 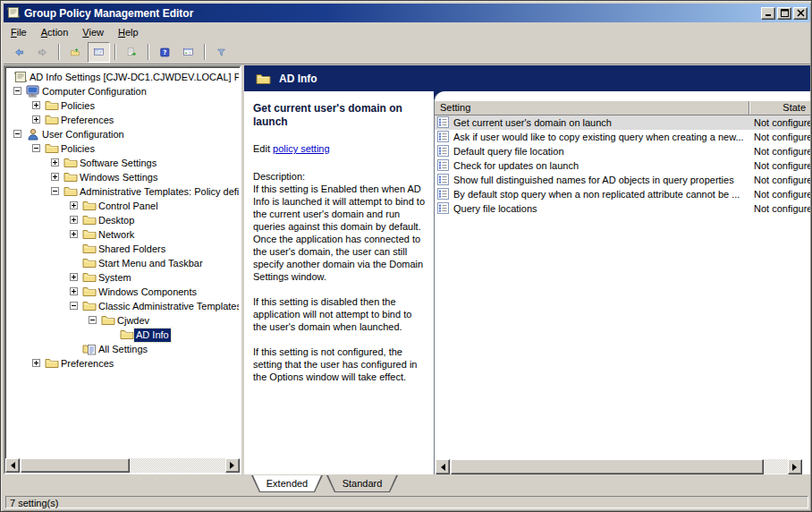 What do you see at coordinates (123, 220) in the screenshot?
I see `tree-item-desktop: Desktop` at bounding box center [123, 220].